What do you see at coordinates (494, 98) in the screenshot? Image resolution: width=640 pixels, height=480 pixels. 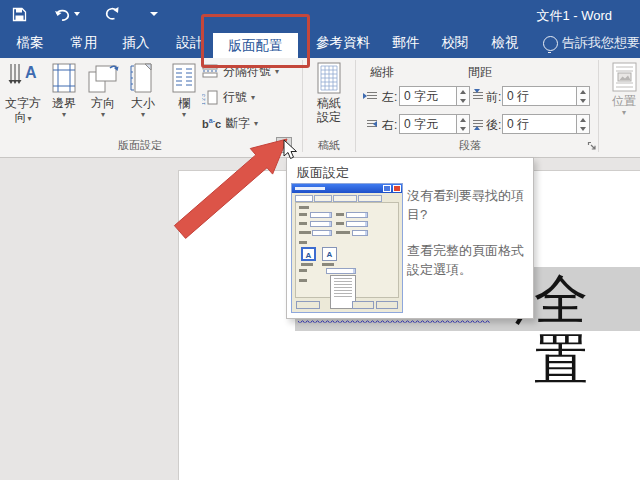 I see `spacing-before-label: 前:` at bounding box center [494, 98].